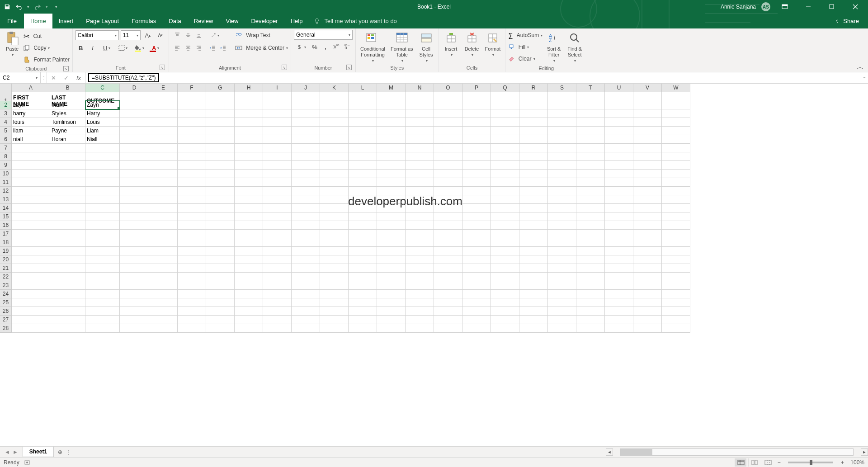 This screenshot has height=467, width=868. I want to click on cell-J26, so click(306, 311).